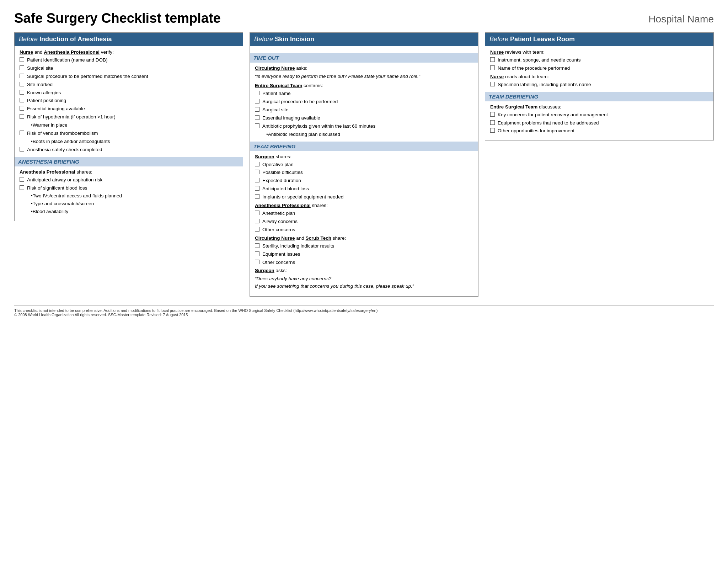 The image size is (728, 563). Describe the element at coordinates (134, 196) in the screenshot. I see `sub-list-item: Two IVs/central access and fluids planne…` at that location.